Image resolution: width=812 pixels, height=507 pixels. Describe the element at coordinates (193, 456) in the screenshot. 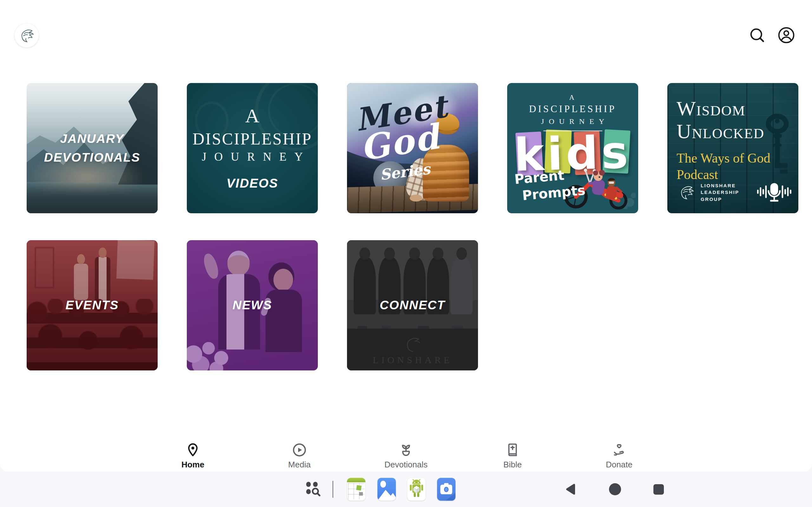

I see `nav-item-home: Home` at that location.